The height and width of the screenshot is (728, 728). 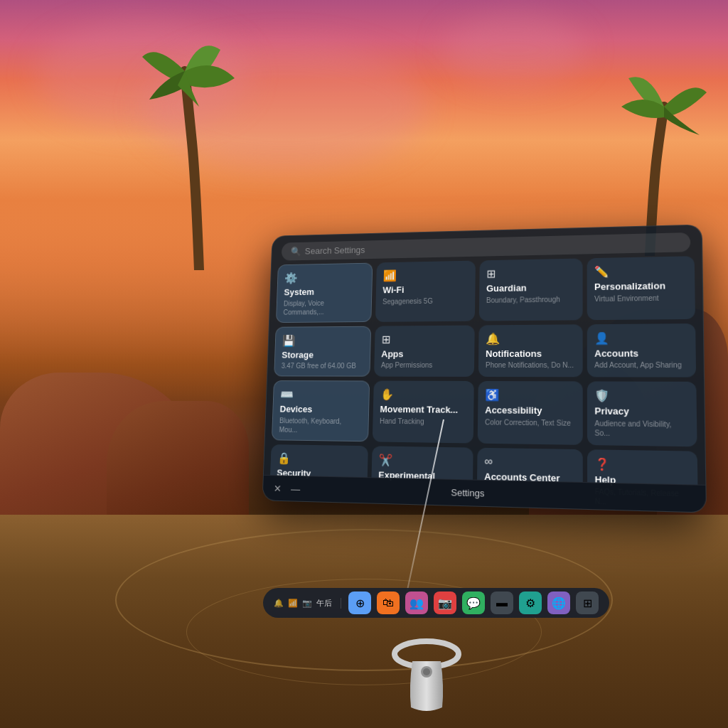 I want to click on settings-item-devices: ⌨️ Devices Bluetooth, Keyboard, Mou..., so click(x=321, y=411).